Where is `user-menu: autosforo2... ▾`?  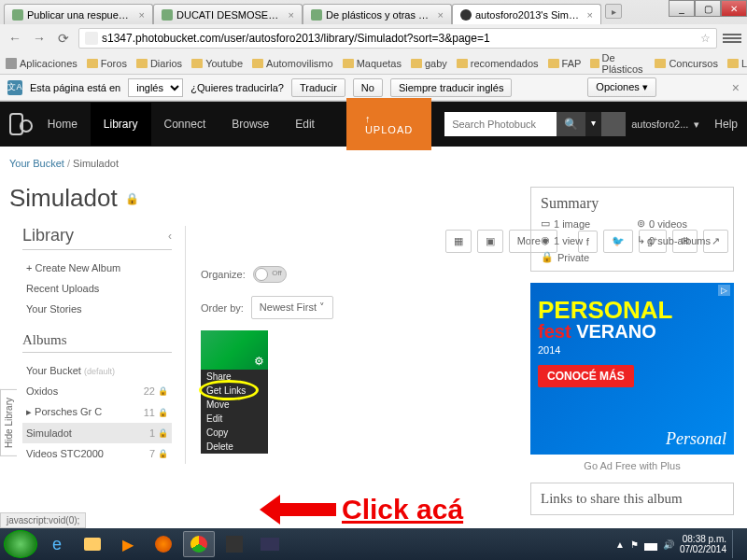 user-menu: autosforo2... ▾ is located at coordinates (650, 124).